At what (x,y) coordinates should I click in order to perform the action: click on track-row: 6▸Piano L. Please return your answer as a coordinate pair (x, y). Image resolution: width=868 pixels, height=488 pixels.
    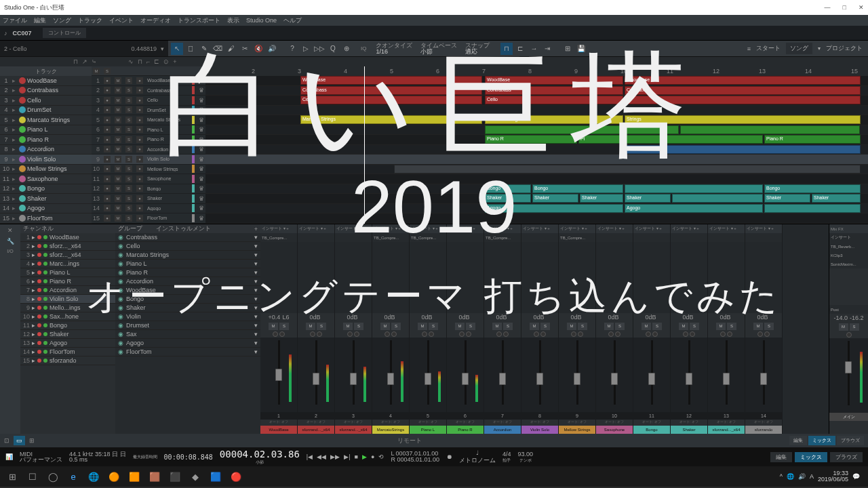
    Looking at the image, I should click on (46, 130).